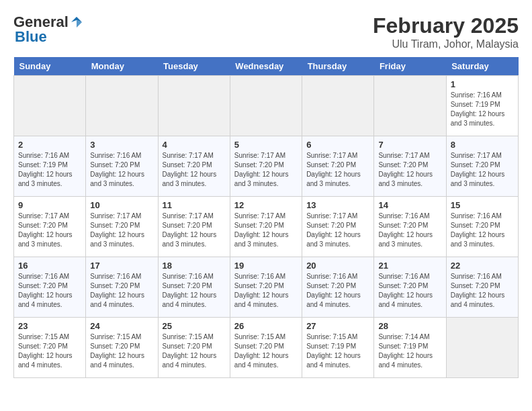 The width and height of the screenshot is (532, 411). What do you see at coordinates (482, 287) in the screenshot?
I see `calendar-cell: 22Sunrise: 7:16 AM Sunset: 7:20 PM Dayli…` at bounding box center [482, 287].